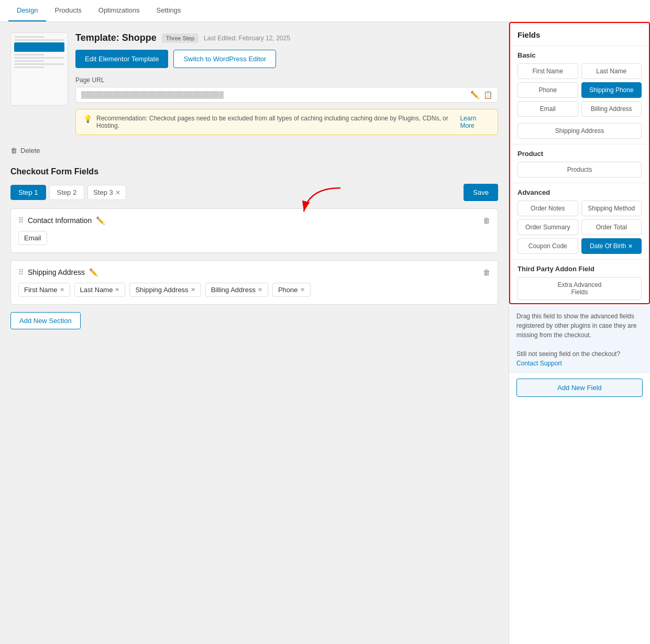 The height and width of the screenshot is (644, 650). I want to click on field-coupon-code: Coupon Code, so click(548, 246).